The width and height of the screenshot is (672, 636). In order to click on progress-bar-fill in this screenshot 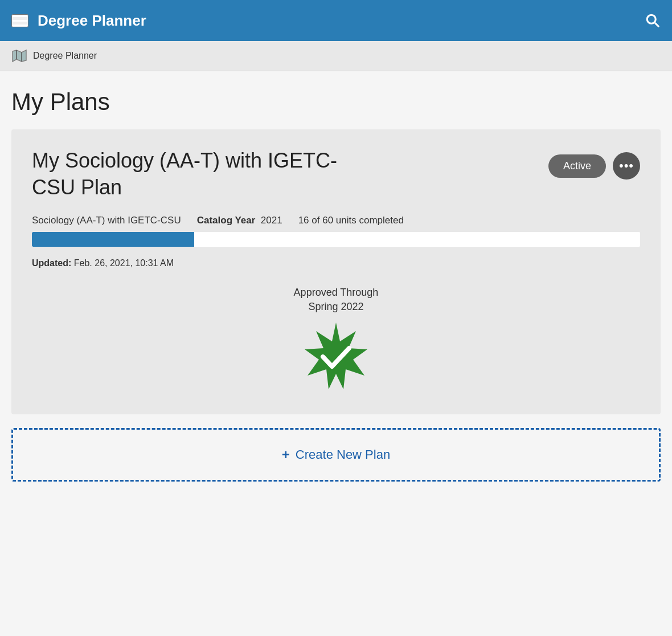, I will do `click(113, 239)`.